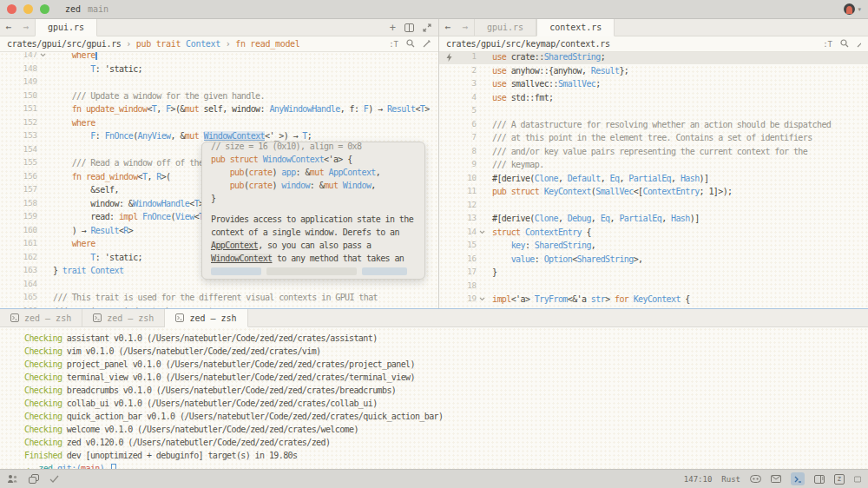 Image resolution: width=868 pixels, height=488 pixels. I want to click on gutter: 12, so click(464, 206).